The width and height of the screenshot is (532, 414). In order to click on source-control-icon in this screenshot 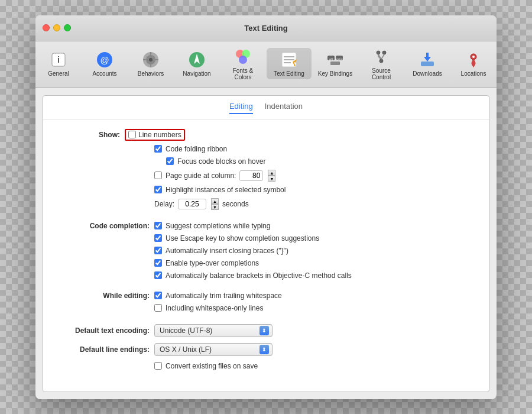, I will do `click(381, 57)`.